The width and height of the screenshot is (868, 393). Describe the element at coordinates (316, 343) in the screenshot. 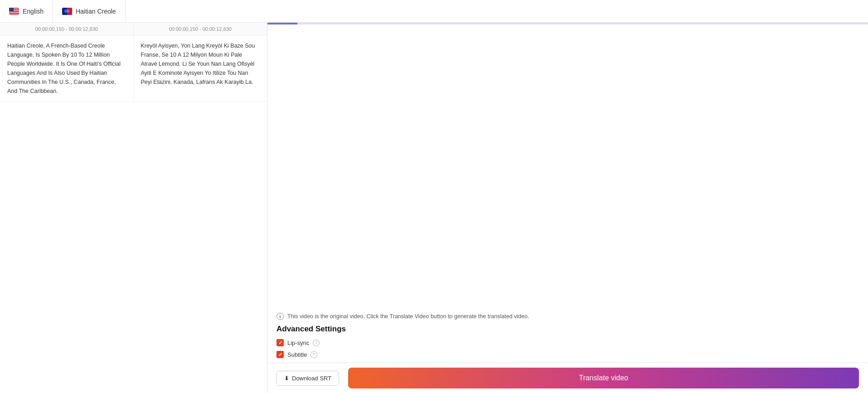

I see `lip-sync-help-icon: ?` at that location.